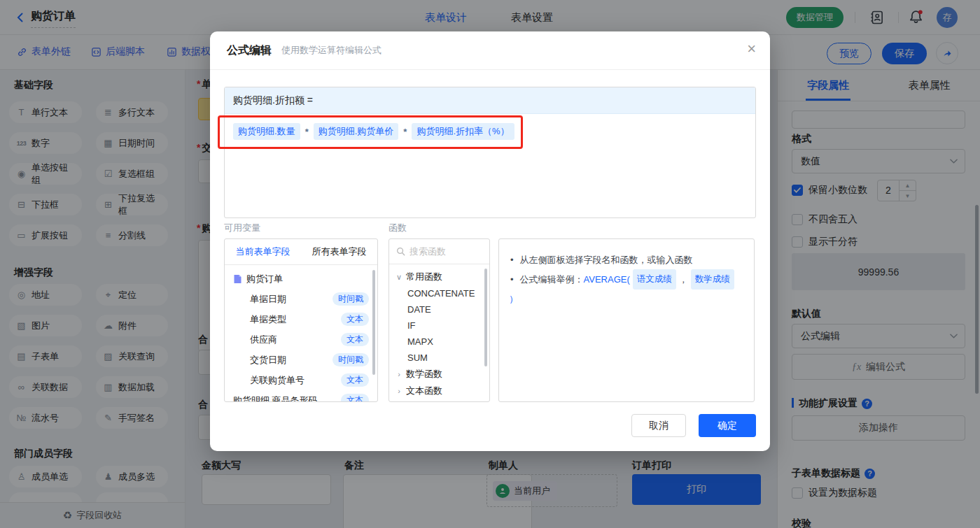 Image resolution: width=980 pixels, height=528 pixels. What do you see at coordinates (683, 280) in the screenshot?
I see `example-comma: ，` at bounding box center [683, 280].